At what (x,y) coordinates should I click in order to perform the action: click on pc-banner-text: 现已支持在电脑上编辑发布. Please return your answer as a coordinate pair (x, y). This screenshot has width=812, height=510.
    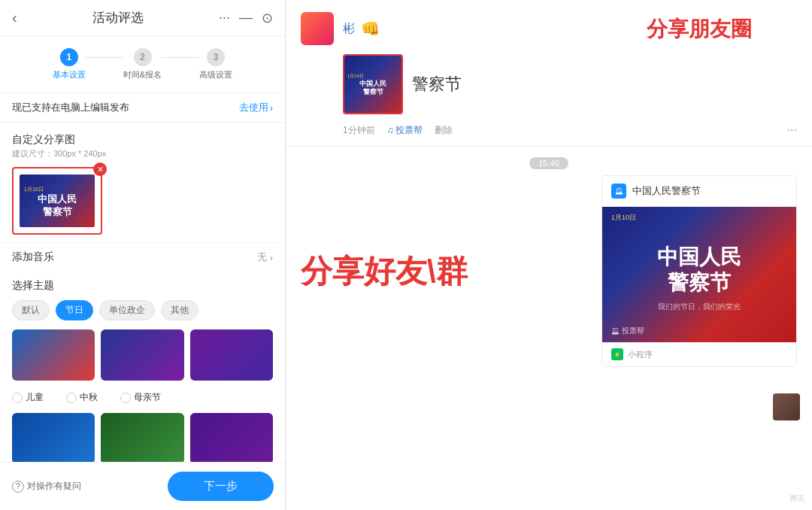
    Looking at the image, I should click on (71, 108).